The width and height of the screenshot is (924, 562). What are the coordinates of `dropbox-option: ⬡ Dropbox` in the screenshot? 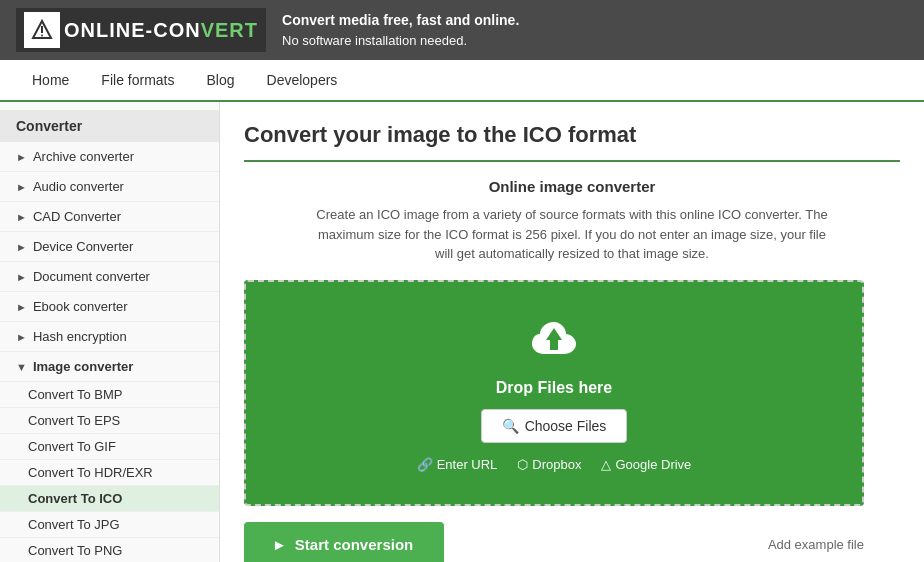 It's located at (549, 464).